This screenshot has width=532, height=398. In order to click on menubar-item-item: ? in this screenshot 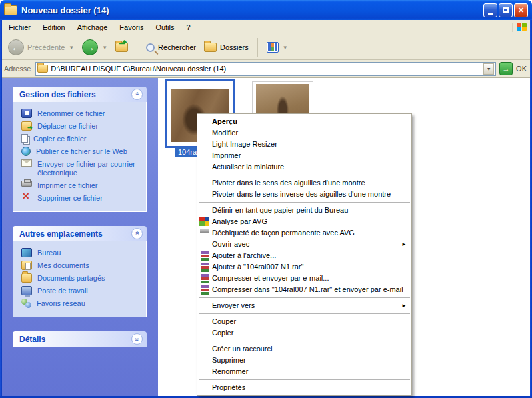, I will do `click(189, 27)`.